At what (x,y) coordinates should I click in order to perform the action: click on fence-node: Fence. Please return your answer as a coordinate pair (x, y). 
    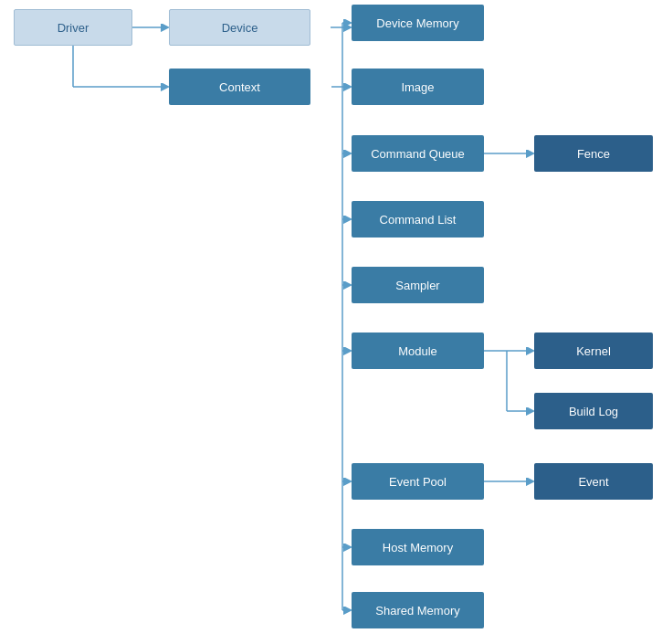
    Looking at the image, I should click on (594, 153).